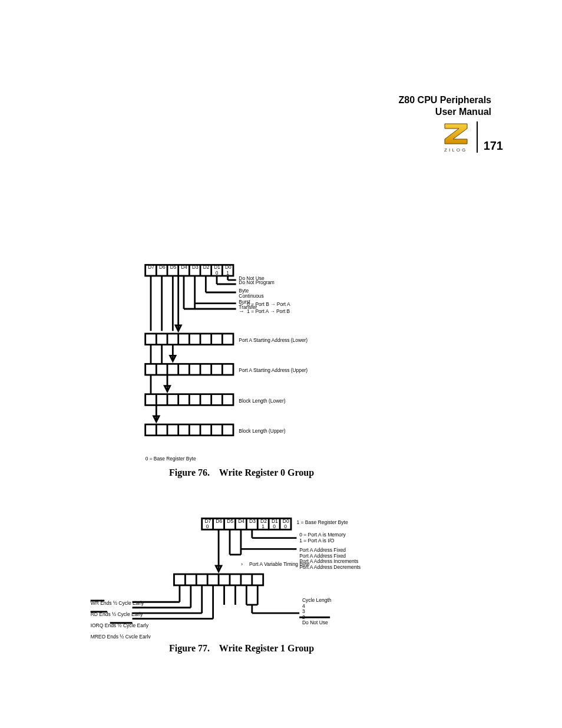 The height and width of the screenshot is (728, 562). What do you see at coordinates (330, 567) in the screenshot?
I see `wr1-label: Port A Address Decrements` at bounding box center [330, 567].